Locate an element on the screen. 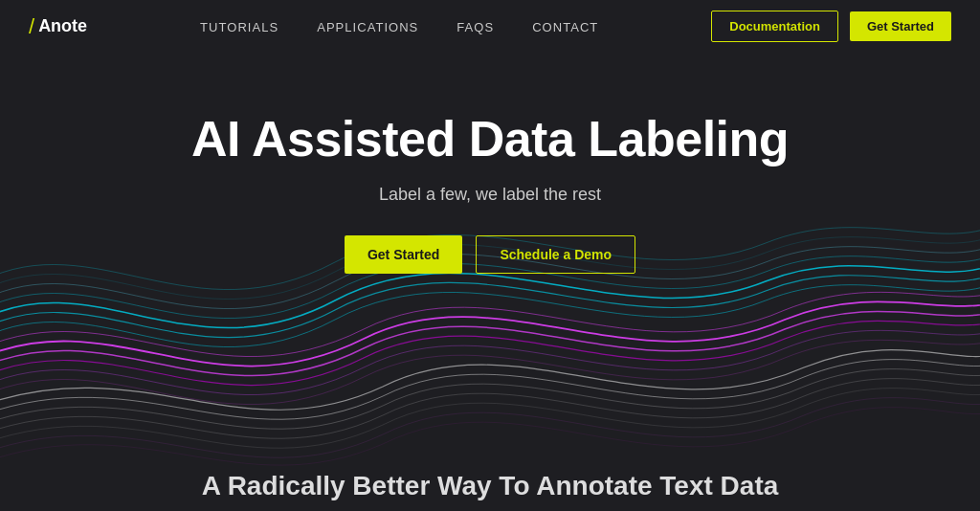  hero-buttons: Get Started Schedule a Demo is located at coordinates (490, 255).